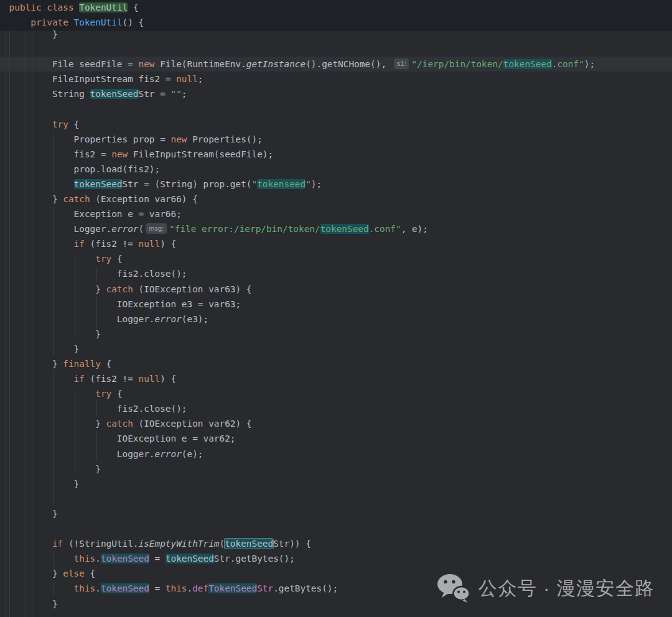 The width and height of the screenshot is (672, 617). I want to click on code-token: "", so click(177, 94).